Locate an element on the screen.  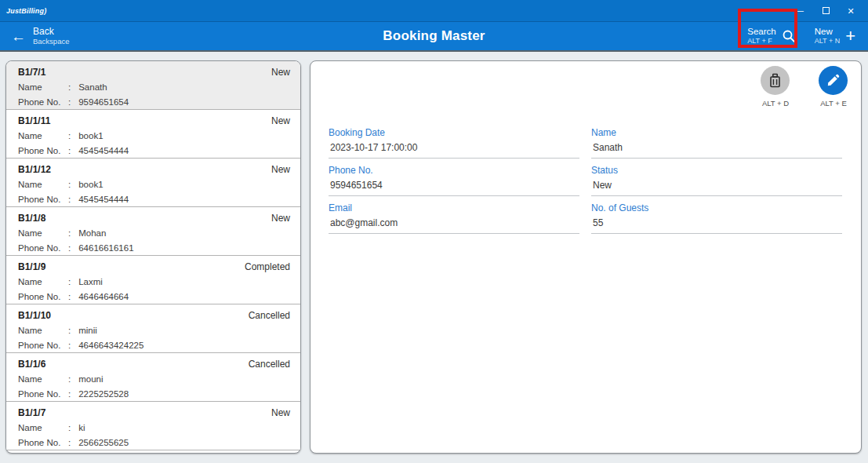
new-label: New is located at coordinates (823, 31).